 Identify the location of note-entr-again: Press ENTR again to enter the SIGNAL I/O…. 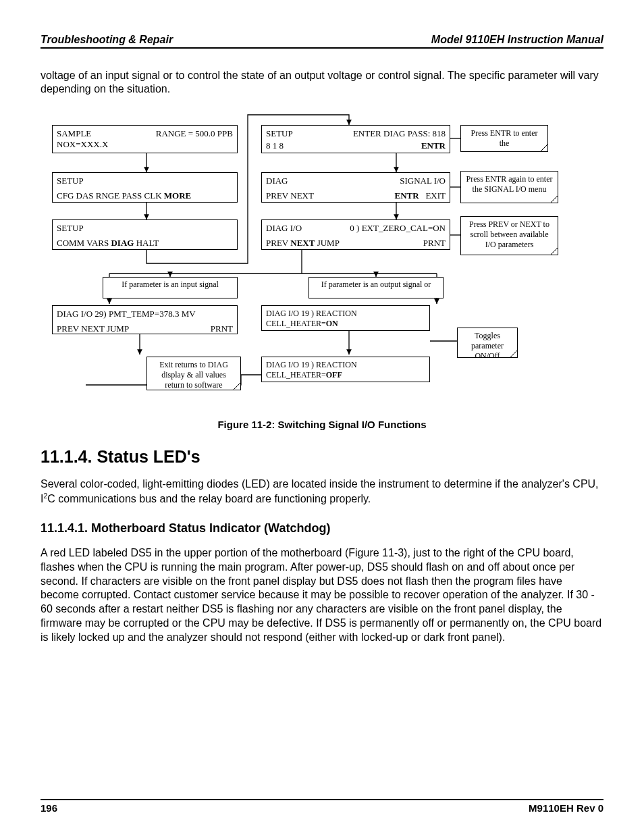
(509, 187).